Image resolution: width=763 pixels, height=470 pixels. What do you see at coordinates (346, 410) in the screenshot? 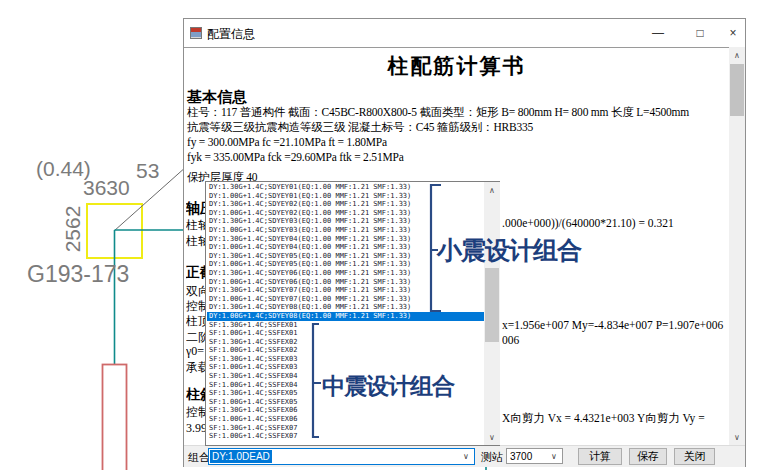
I see `dropdown-item: SF:1.30G+1.4C;SSFEX06` at bounding box center [346, 410].